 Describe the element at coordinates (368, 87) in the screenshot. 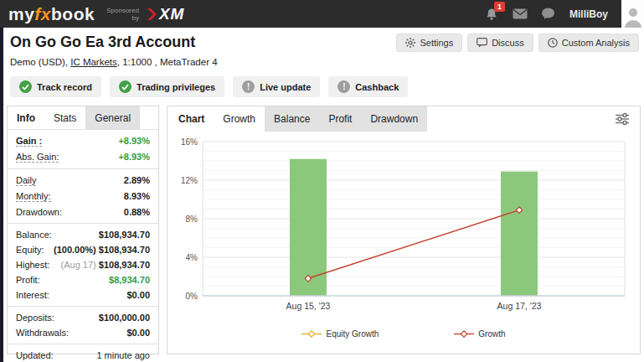

I see `badge-cashback: ! Cashback` at that location.